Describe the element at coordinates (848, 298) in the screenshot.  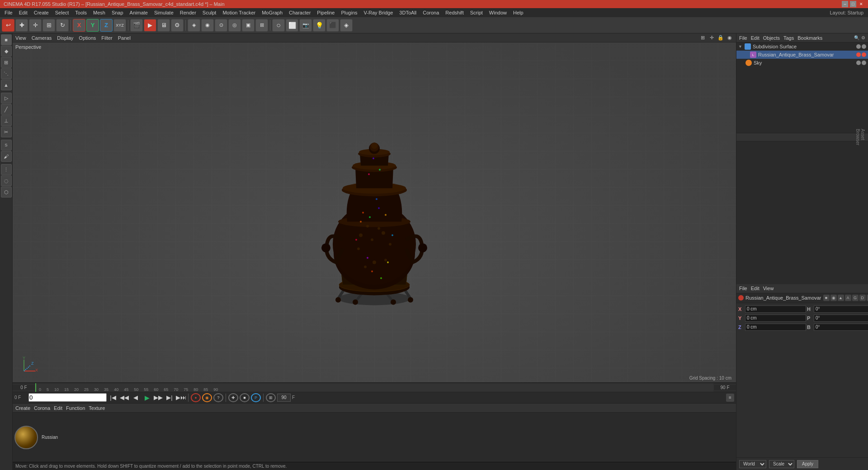
I see `attr-icon-4: A` at that location.